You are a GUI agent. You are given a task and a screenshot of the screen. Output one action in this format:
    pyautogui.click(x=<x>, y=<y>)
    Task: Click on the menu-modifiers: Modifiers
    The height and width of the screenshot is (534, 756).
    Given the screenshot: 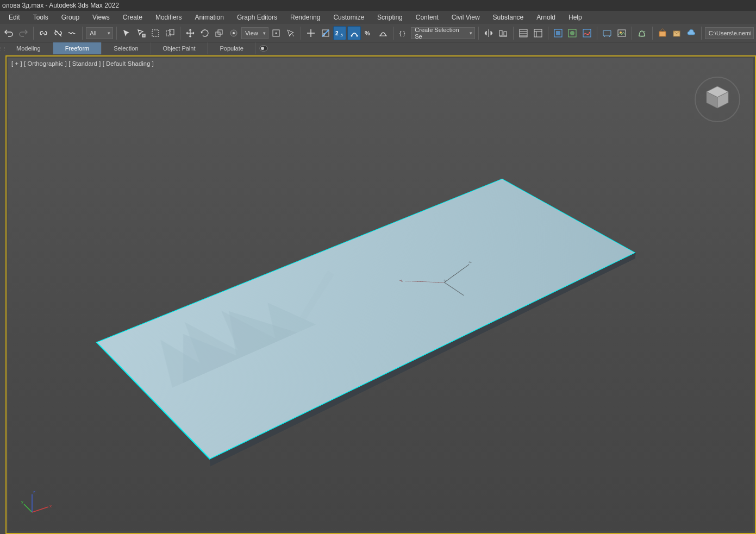 What is the action you would take?
    pyautogui.click(x=168, y=17)
    